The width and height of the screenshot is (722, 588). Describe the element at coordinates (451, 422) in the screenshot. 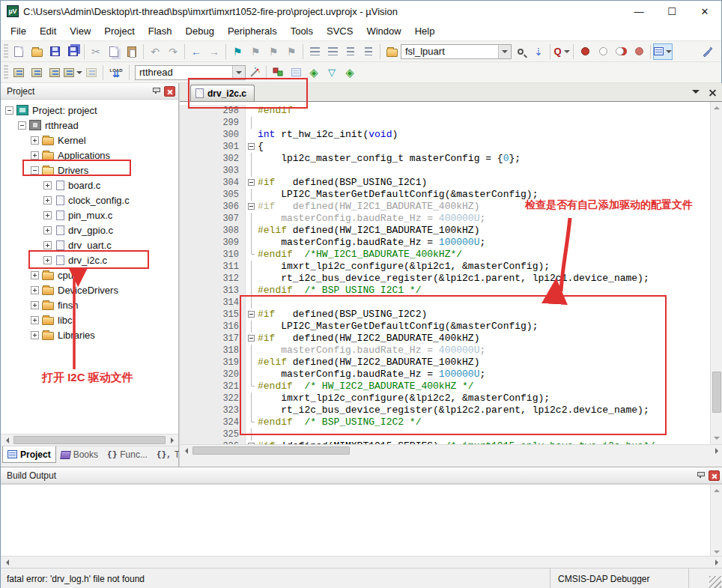

I see `code-line-324: 324#endif /* BSP_USING_I2C2 */` at that location.